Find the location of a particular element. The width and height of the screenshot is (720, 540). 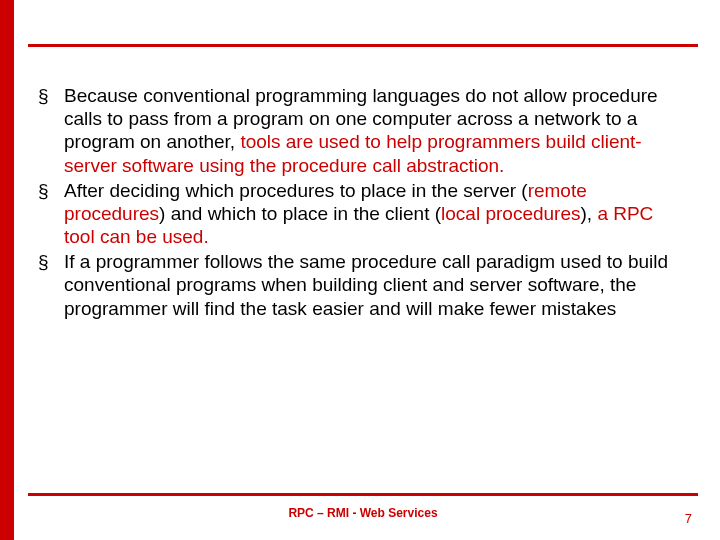

bullet-text-run: ) and which to place in the client ( is located at coordinates (300, 214).